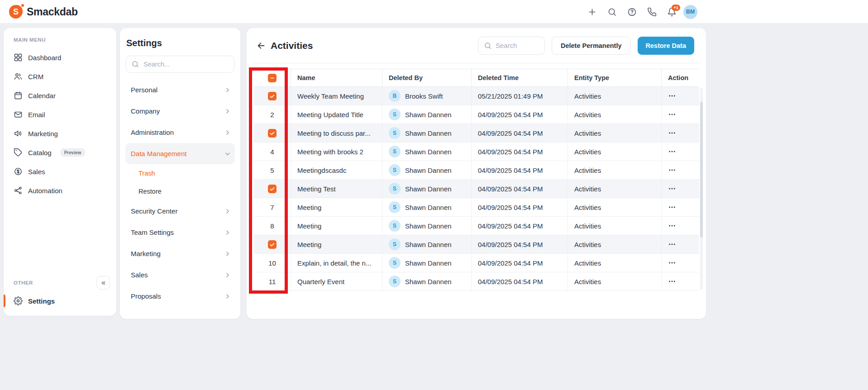  What do you see at coordinates (701, 170) in the screenshot?
I see `table-scrollbar-thumb` at bounding box center [701, 170].